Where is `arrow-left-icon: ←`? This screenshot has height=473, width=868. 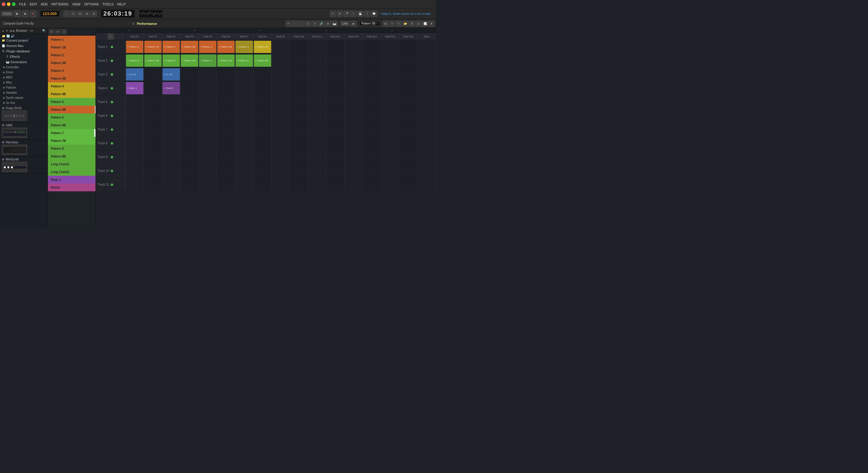
arrow-left-icon: ← is located at coordinates (295, 24).